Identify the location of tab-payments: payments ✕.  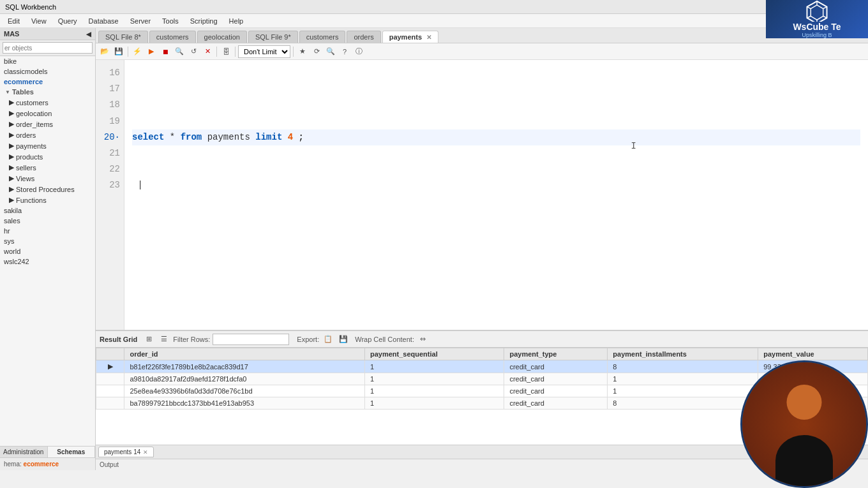
(410, 37).